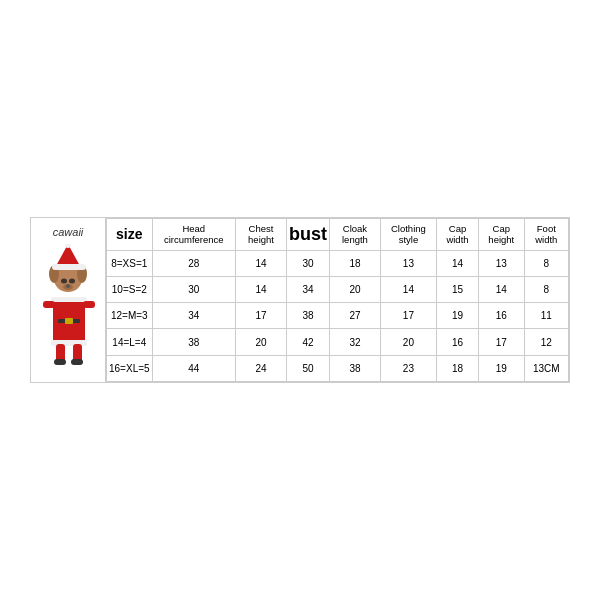 This screenshot has height=600, width=600. I want to click on cell-chest_height: 24, so click(260, 368).